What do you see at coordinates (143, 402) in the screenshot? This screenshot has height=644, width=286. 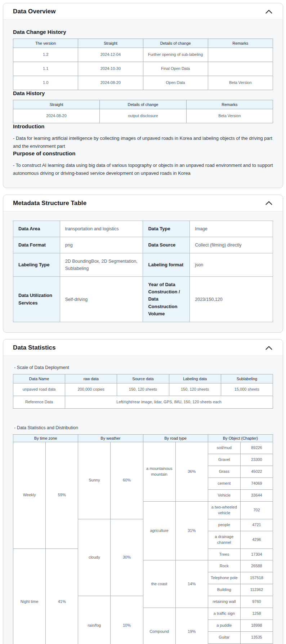 I see `table-row: Reference Data Left/right/rear image, li…` at bounding box center [143, 402].